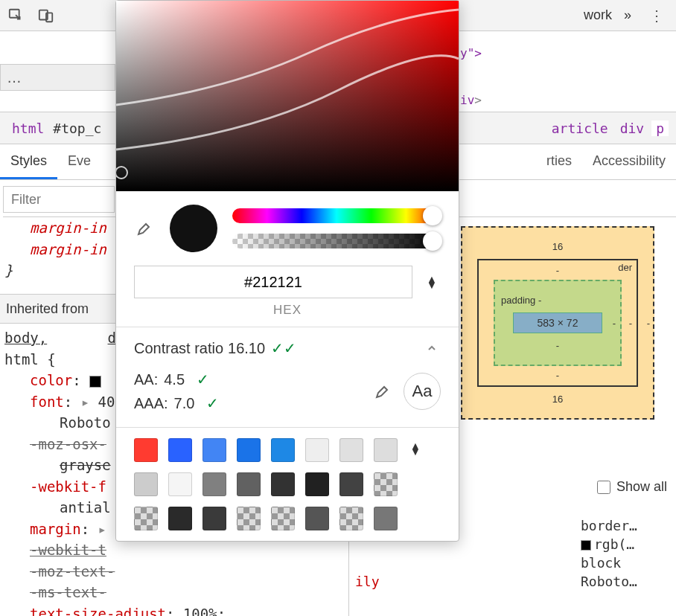  What do you see at coordinates (185, 403) in the screenshot?
I see `aaa-value: 7.0` at bounding box center [185, 403].